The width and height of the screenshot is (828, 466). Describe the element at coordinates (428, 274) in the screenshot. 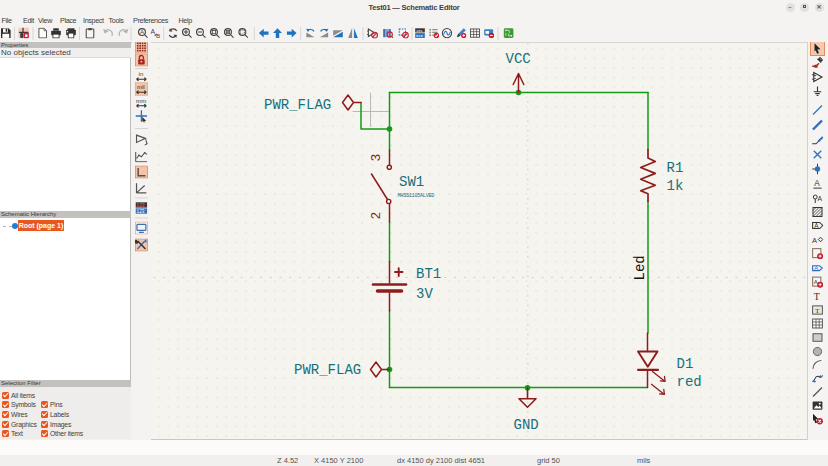

I see `svg-text: BT1` at that location.